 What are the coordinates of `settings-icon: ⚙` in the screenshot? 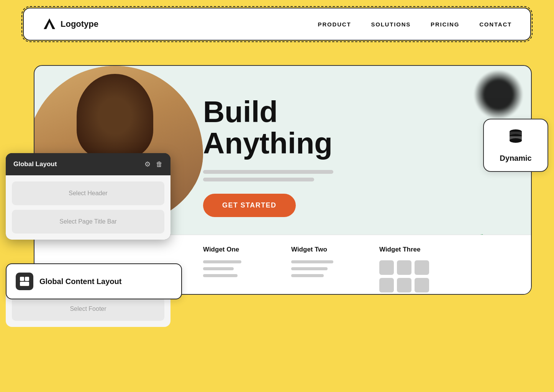 It's located at (148, 164).